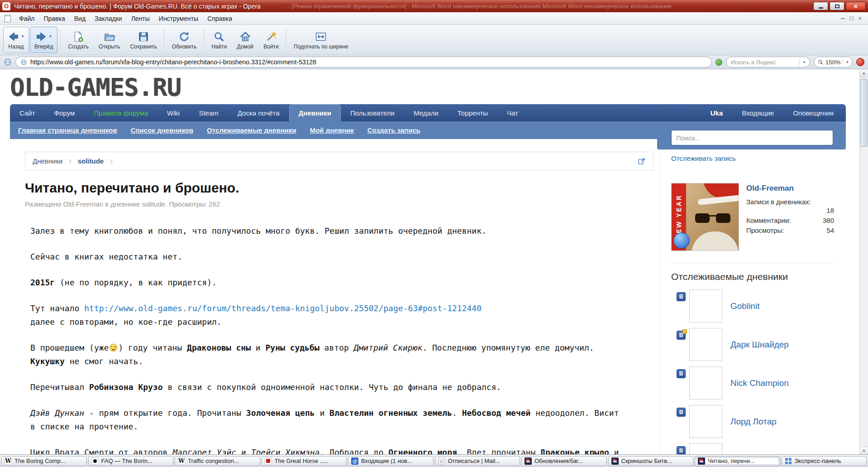 This screenshot has height=467, width=868. Describe the element at coordinates (703, 159) in the screenshot. I see `follow-entry-link: Отслеживать запись` at that location.